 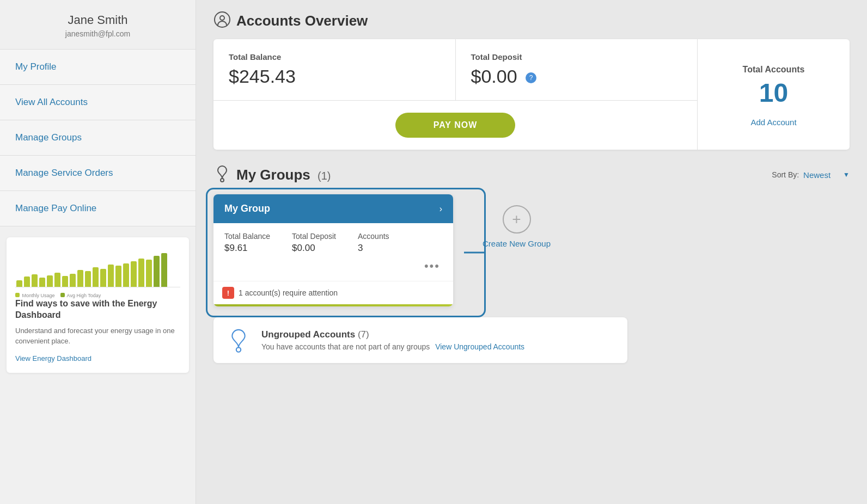 I want to click on user-email: janesmith@fpl.com, so click(x=98, y=34).